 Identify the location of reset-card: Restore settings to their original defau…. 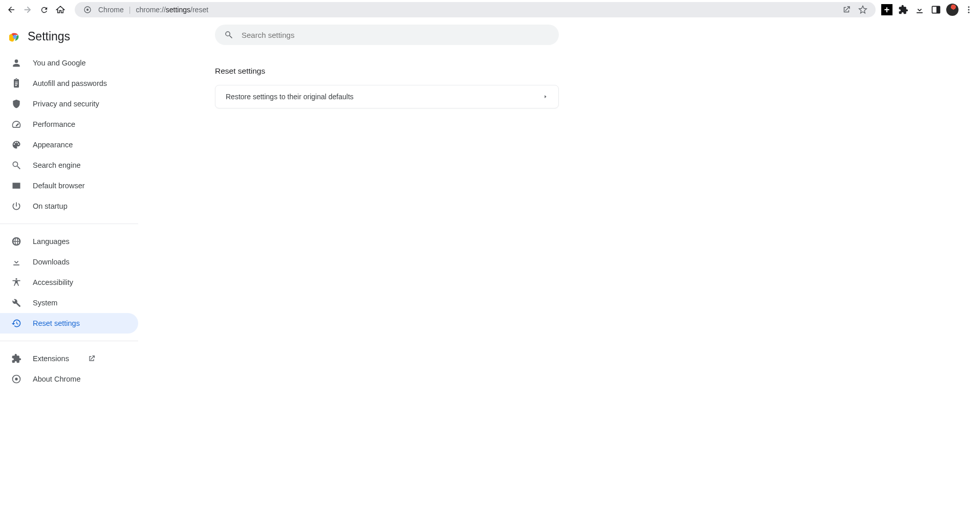
(387, 97).